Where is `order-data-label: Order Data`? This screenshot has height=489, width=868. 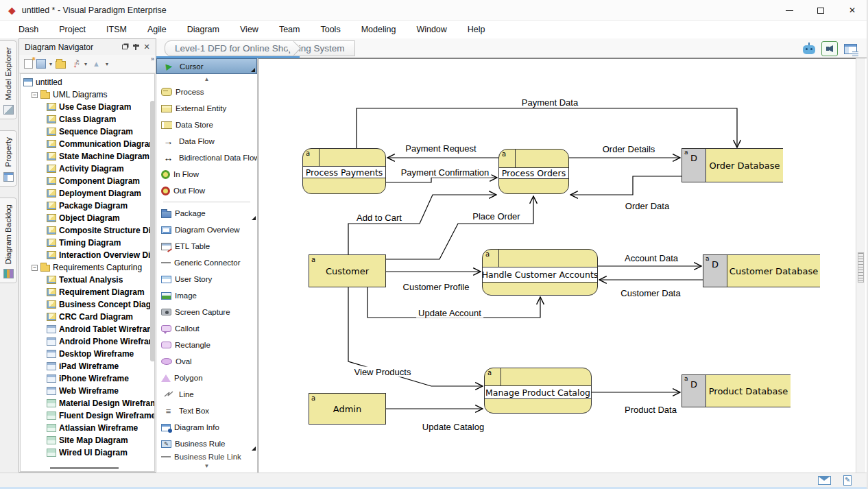 order-data-label: Order Data is located at coordinates (647, 206).